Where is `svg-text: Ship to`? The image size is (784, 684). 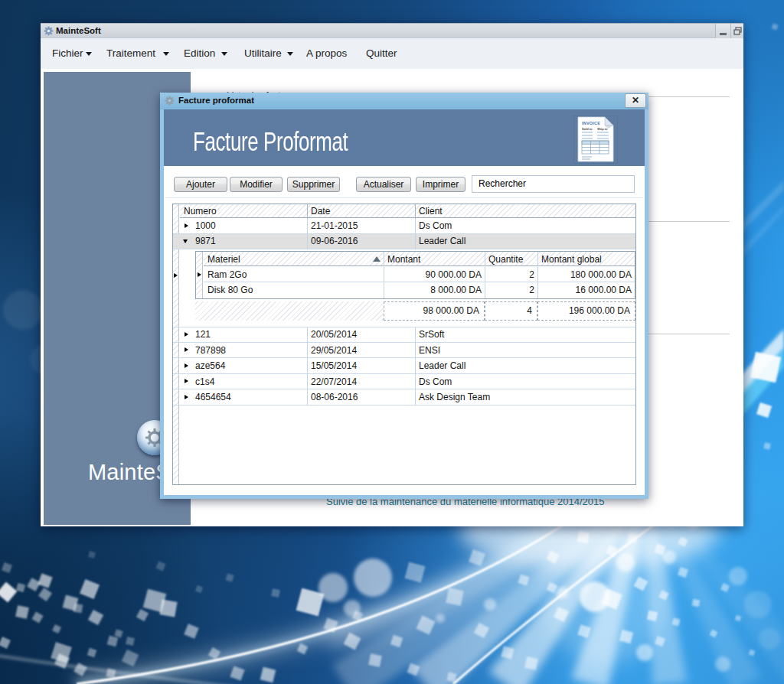 svg-text: Ship to is located at coordinates (603, 129).